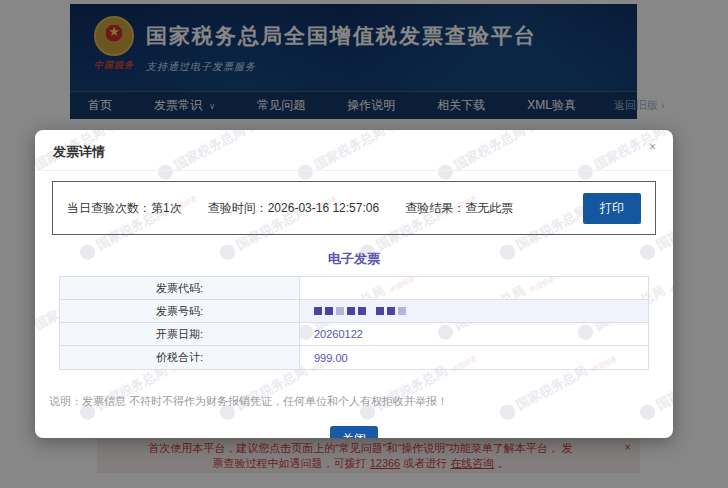 This screenshot has width=728, height=488. Describe the element at coordinates (360, 311) in the screenshot. I see `redacted-invoice-number` at that location.